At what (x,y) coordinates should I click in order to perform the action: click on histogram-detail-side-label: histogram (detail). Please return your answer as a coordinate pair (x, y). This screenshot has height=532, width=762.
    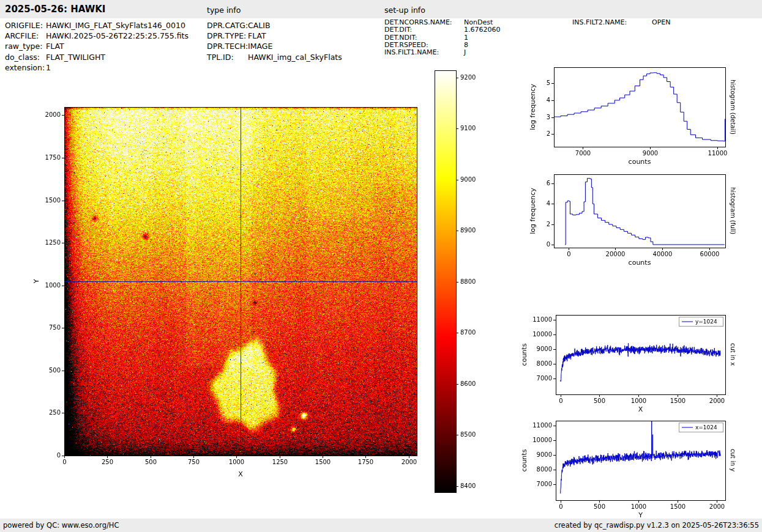
    Looking at the image, I should click on (732, 107).